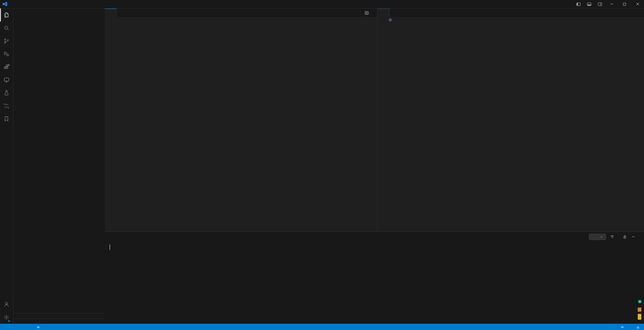  Describe the element at coordinates (616, 327) in the screenshot. I see `language-mode` at that location.